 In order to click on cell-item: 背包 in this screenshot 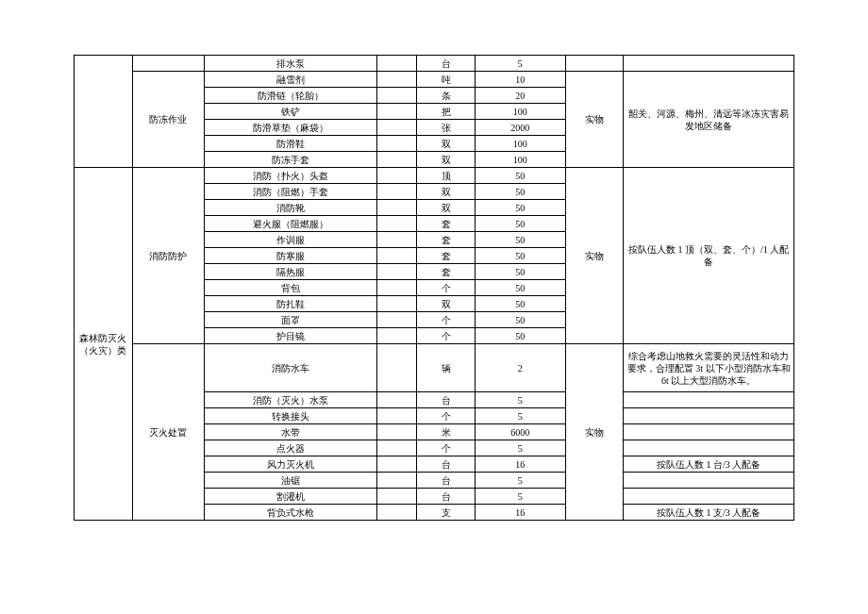, I will do `click(291, 289)`.